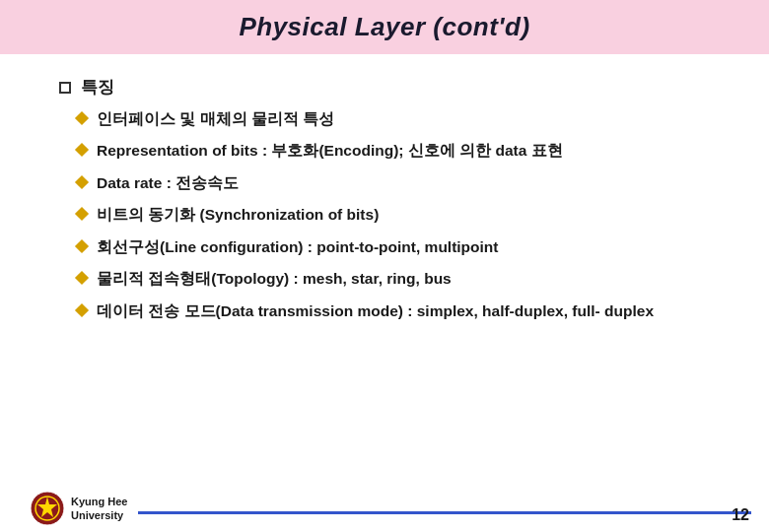 The width and height of the screenshot is (769, 532). I want to click on section-label: 특징, so click(98, 87).